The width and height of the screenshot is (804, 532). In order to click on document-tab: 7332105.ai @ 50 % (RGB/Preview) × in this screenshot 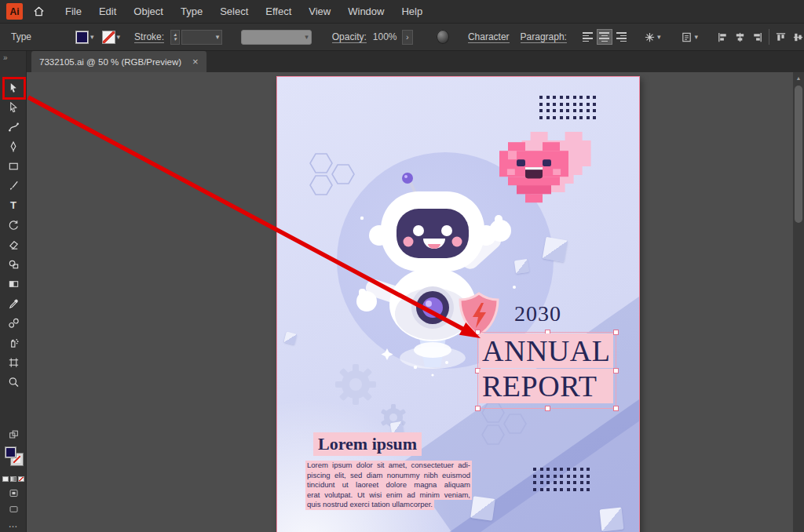, I will do `click(119, 61)`.